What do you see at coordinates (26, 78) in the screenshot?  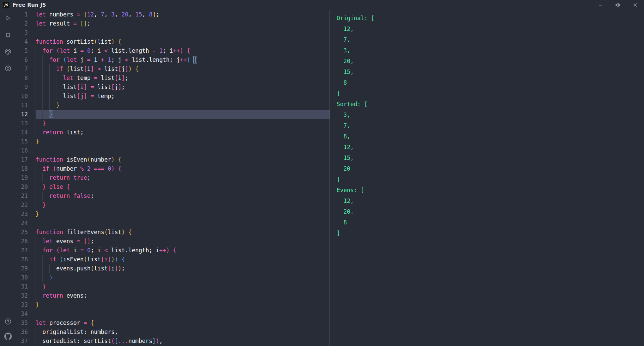 I see `line-number: 8` at bounding box center [26, 78].